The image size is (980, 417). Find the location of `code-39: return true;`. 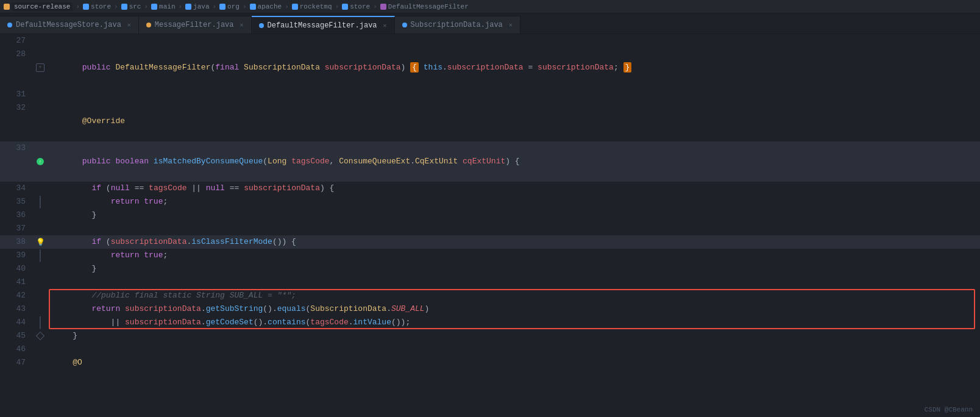

code-39: return true; is located at coordinates (514, 255).